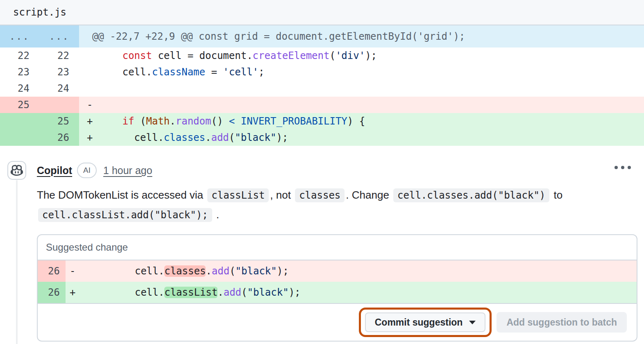  Describe the element at coordinates (361, 56) in the screenshot. I see `code-line: const cell = document.createElement('div…` at that location.